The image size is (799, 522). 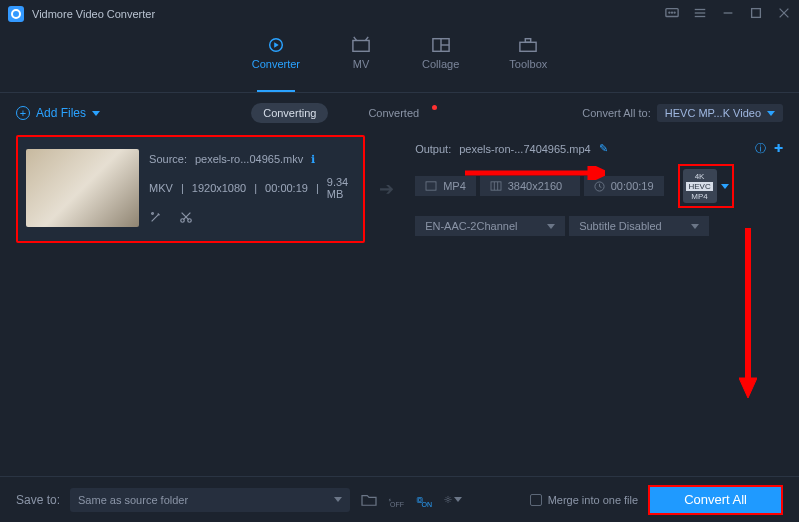 I want to click on feedback-icon, so click(x=672, y=14).